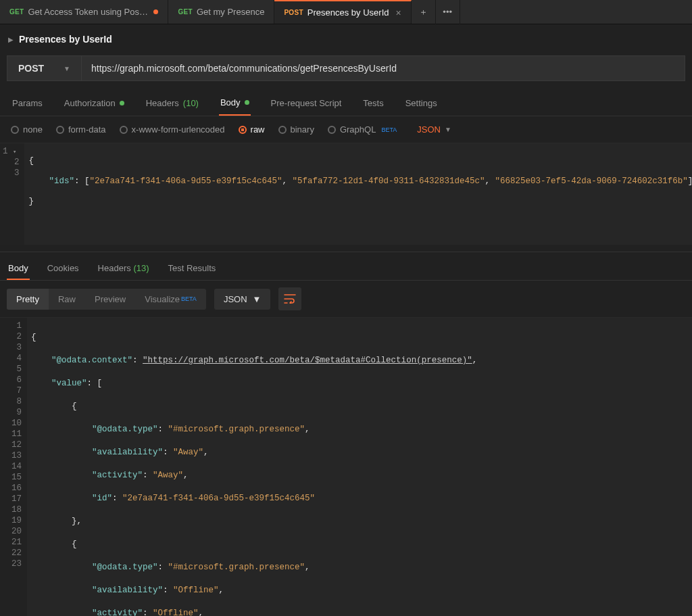 This screenshot has height=616, width=692. Describe the element at coordinates (346, 299) in the screenshot. I see `response-controls: Pretty Raw Preview VisualizeBETA JSON ▼` at that location.